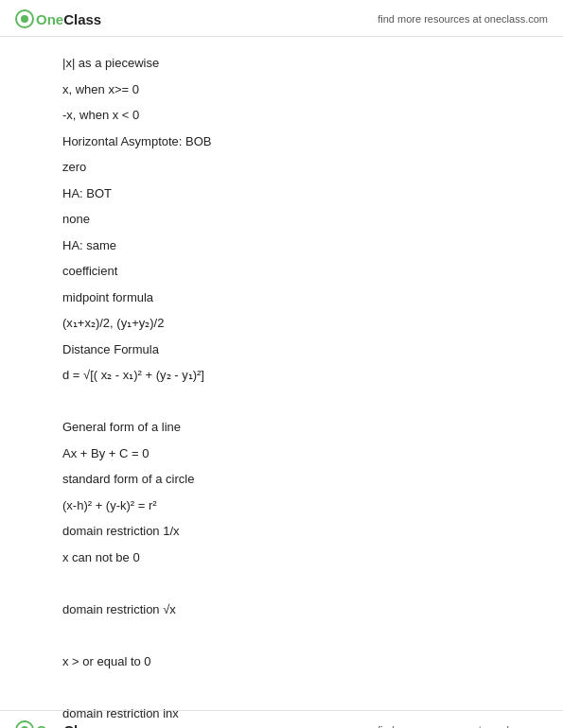 The height and width of the screenshot is (728, 563). I want to click on list-item: midpoint formula, so click(282, 298).